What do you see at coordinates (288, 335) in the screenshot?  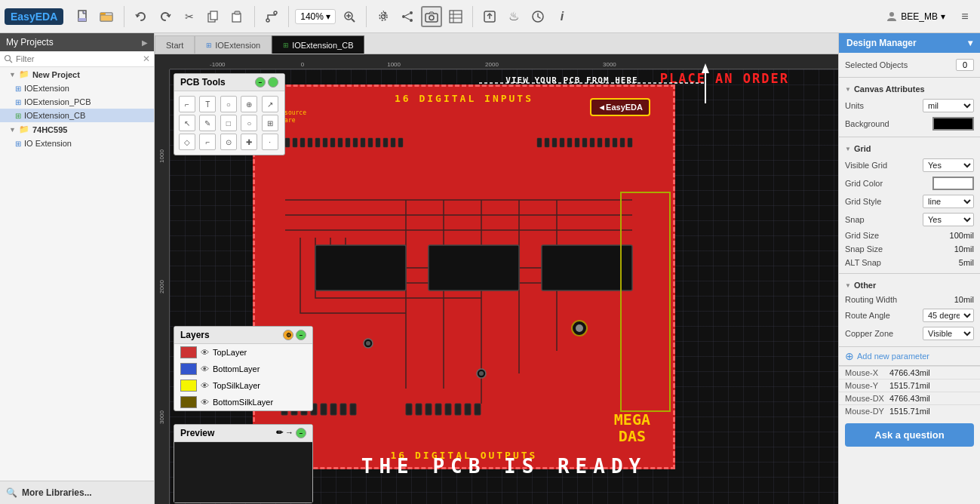 I see `layers-settings-btn: ⚙` at bounding box center [288, 335].